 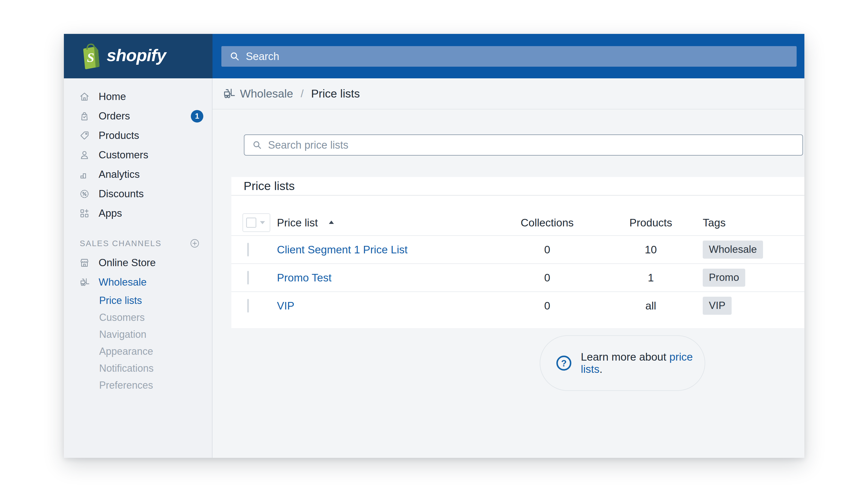 What do you see at coordinates (263, 222) in the screenshot?
I see `chevron-down-icon` at bounding box center [263, 222].